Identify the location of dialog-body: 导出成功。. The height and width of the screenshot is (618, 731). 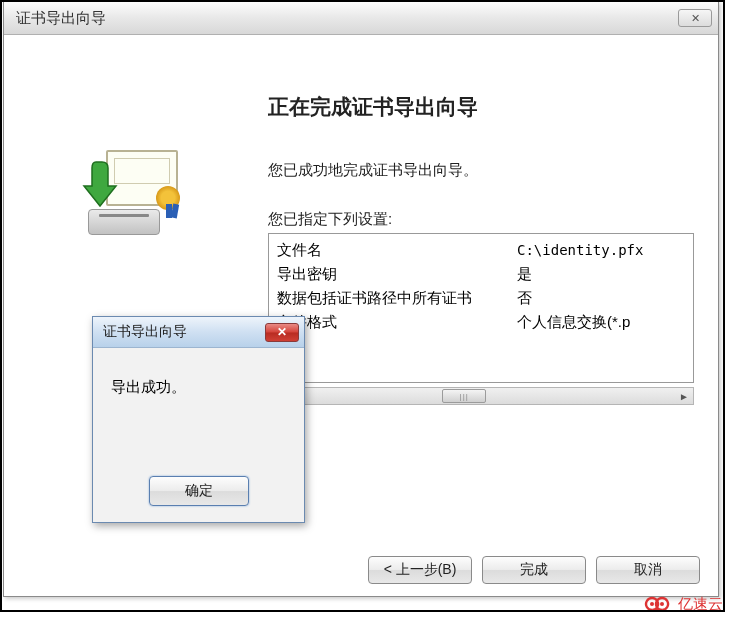
(198, 412).